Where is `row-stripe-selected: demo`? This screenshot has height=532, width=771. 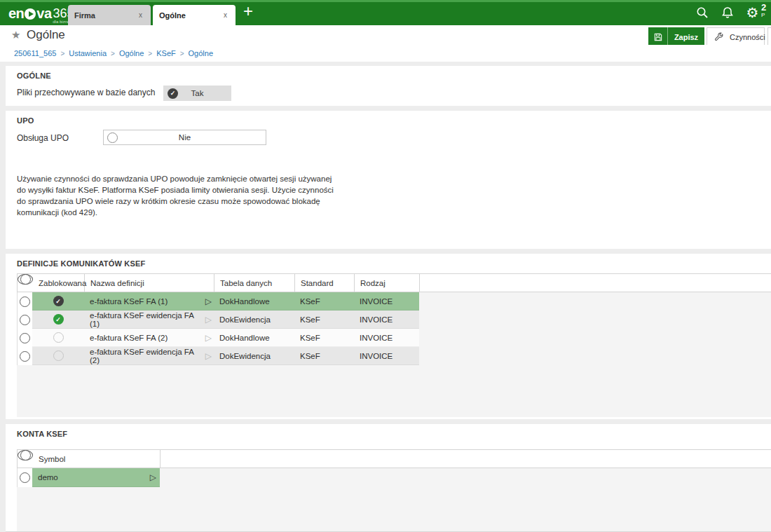 row-stripe-selected: demo is located at coordinates (96, 478).